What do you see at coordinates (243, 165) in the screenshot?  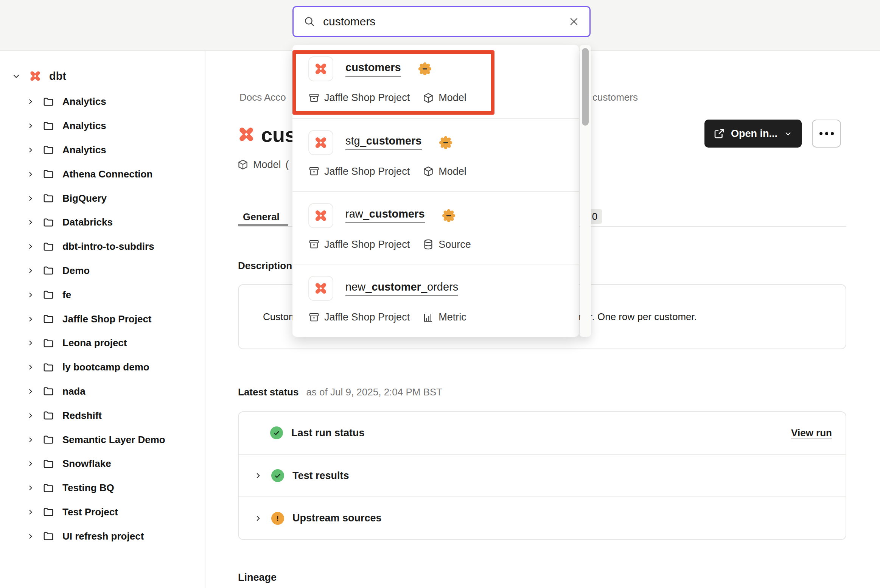 I see `model-cube-icon` at bounding box center [243, 165].